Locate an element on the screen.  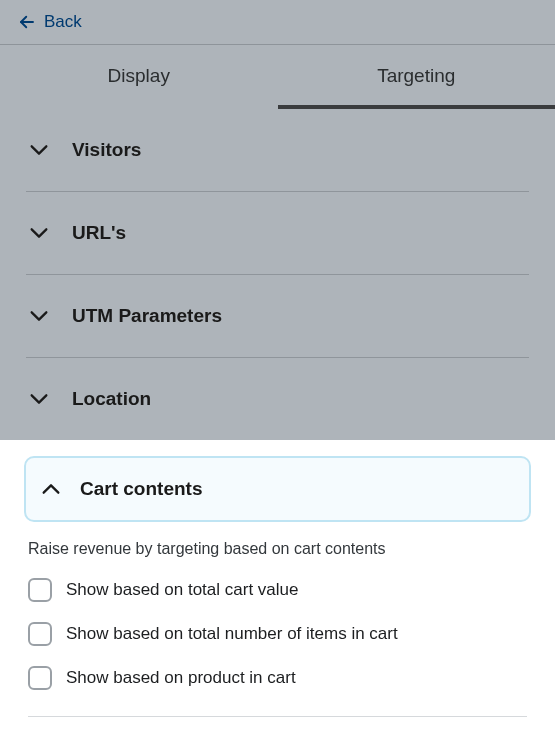
tab-display: Display is located at coordinates (139, 77).